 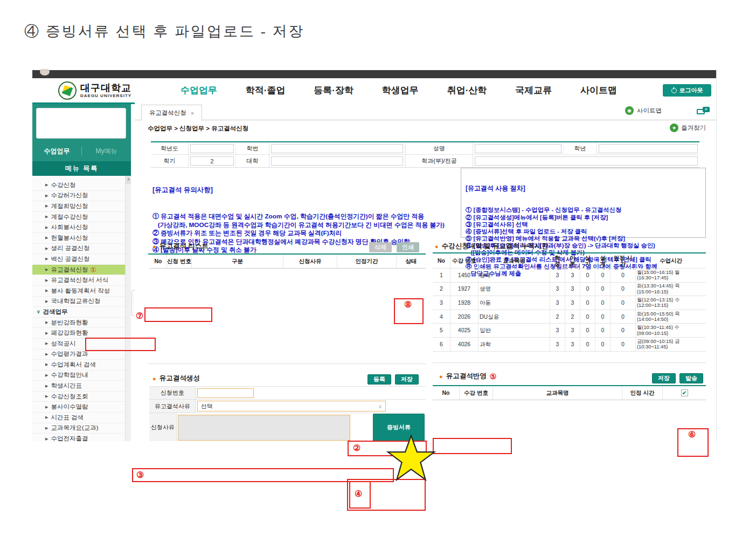 What do you see at coordinates (79, 344) in the screenshot?
I see `sidebar-item-15: ▶성적공시` at bounding box center [79, 344].